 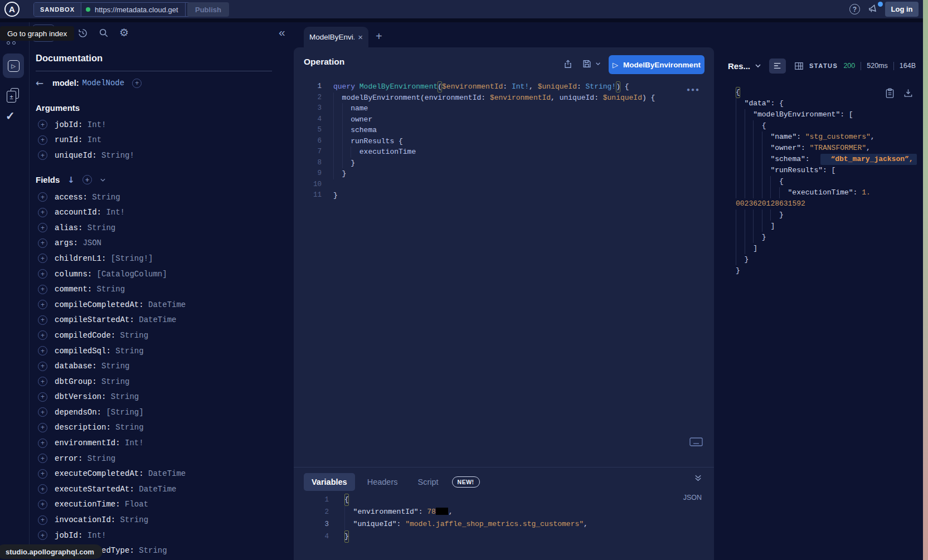 I want to click on field-label: compileCompletedAt: DateTime, so click(x=120, y=305).